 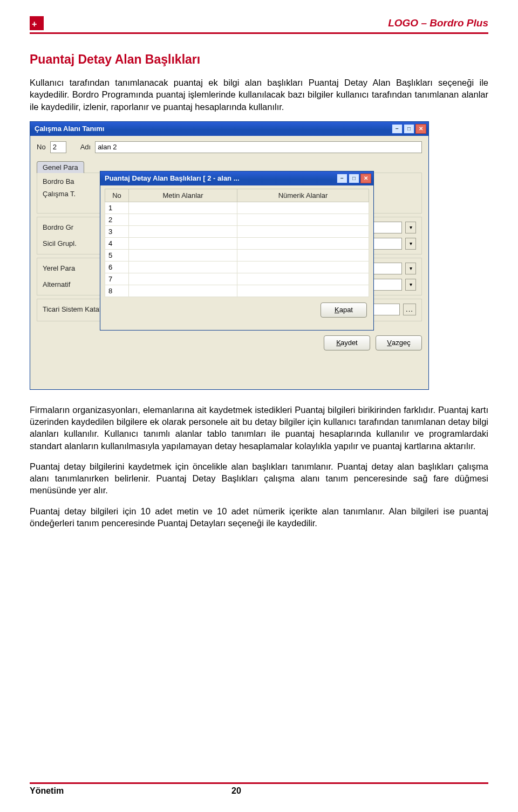 I want to click on label-sicil-grupl: Sicil Grupl., so click(x=75, y=244).